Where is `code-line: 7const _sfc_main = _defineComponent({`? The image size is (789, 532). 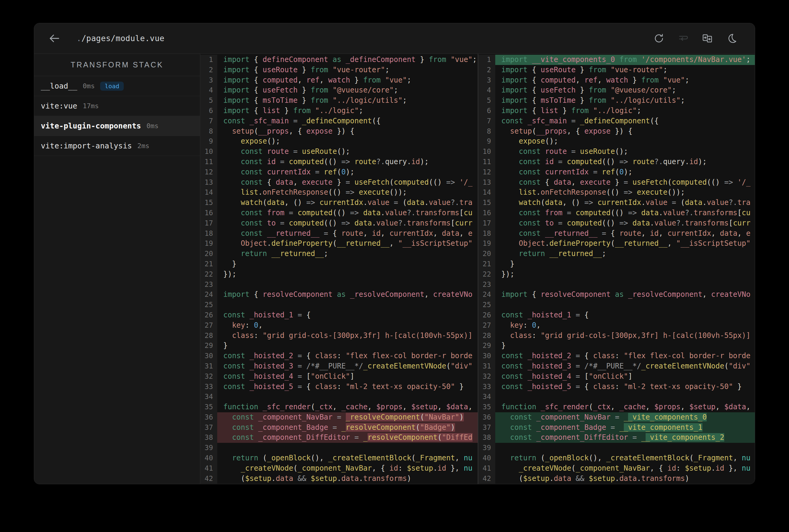 code-line: 7const _sfc_main = _defineComponent({ is located at coordinates (617, 121).